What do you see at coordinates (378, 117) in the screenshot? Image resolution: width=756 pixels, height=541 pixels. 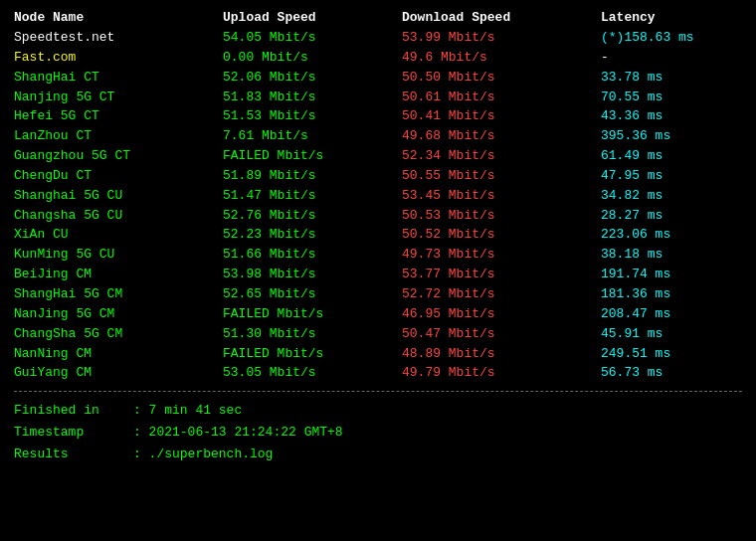 I see `table-row: Hefei 5G CT51.53 Mbit/s50.41 Mbit/s43.36…` at bounding box center [378, 117].